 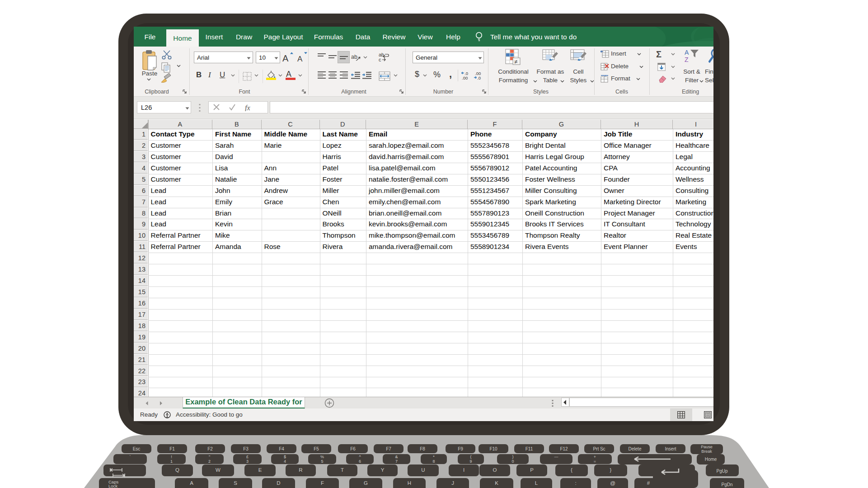 I want to click on svg-text: Insert, so click(x=671, y=449).